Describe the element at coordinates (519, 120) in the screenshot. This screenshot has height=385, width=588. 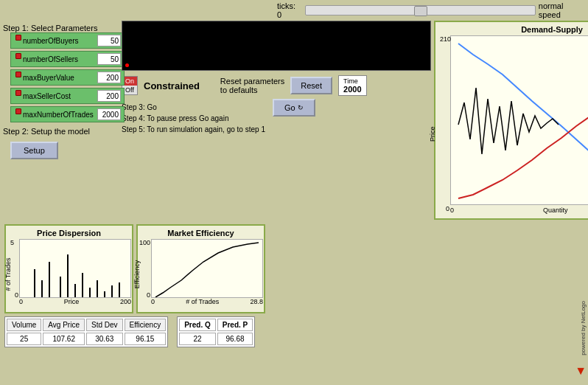
I see `demand-supply-svg` at that location.